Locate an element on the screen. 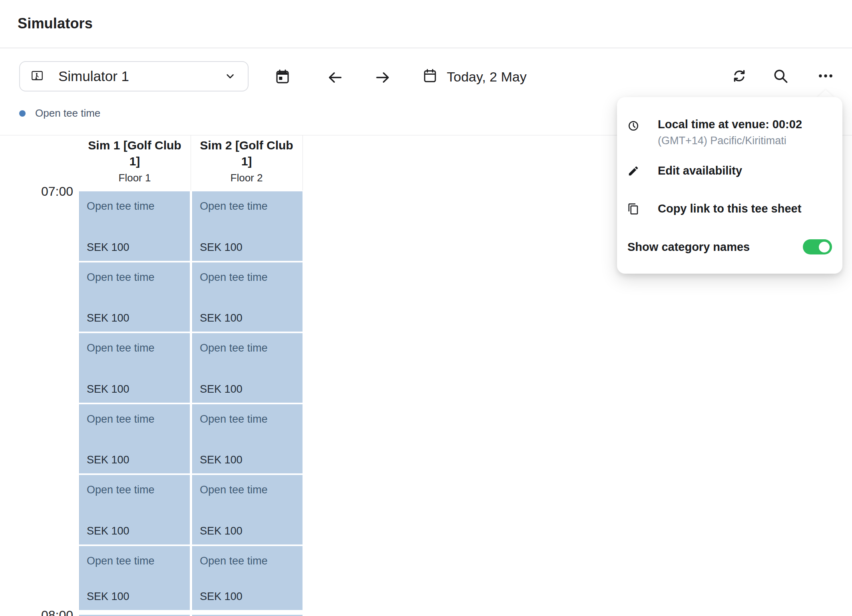  timezone-label: (GMT+14) Pacific/Kiritimati is located at coordinates (730, 141).